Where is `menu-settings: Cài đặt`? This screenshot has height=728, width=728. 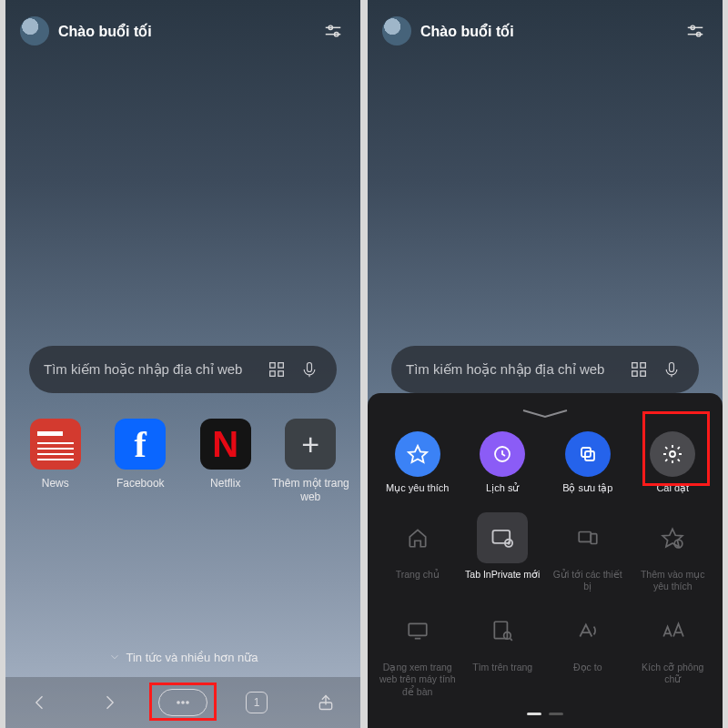 menu-settings: Cài đặt is located at coordinates (672, 462).